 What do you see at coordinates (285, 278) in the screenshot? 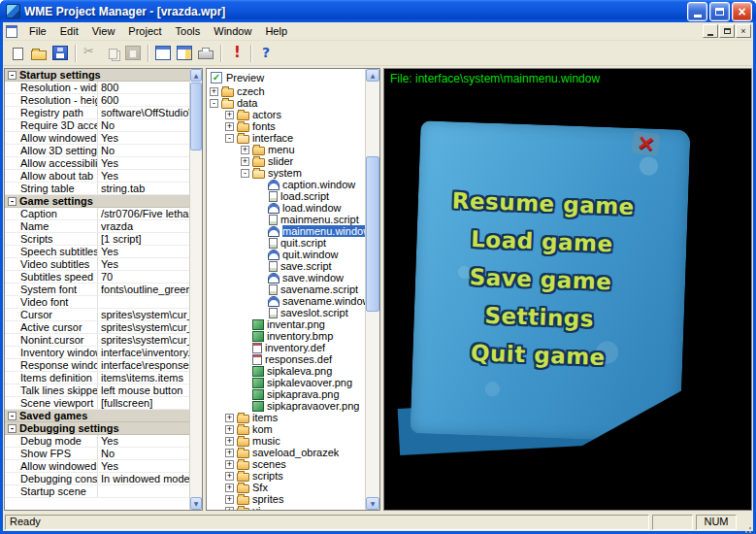
I see `tree-item: save.window` at bounding box center [285, 278].